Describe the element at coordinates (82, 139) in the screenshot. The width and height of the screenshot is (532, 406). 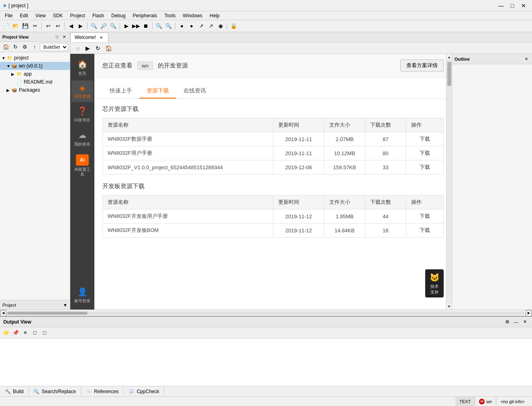
I see `sidebar-item-publish: ☁ 我的发布` at that location.